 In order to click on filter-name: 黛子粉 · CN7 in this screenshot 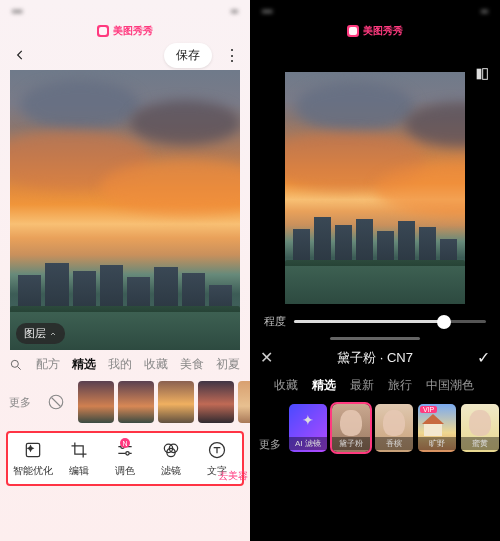, I will do `click(375, 358)`.